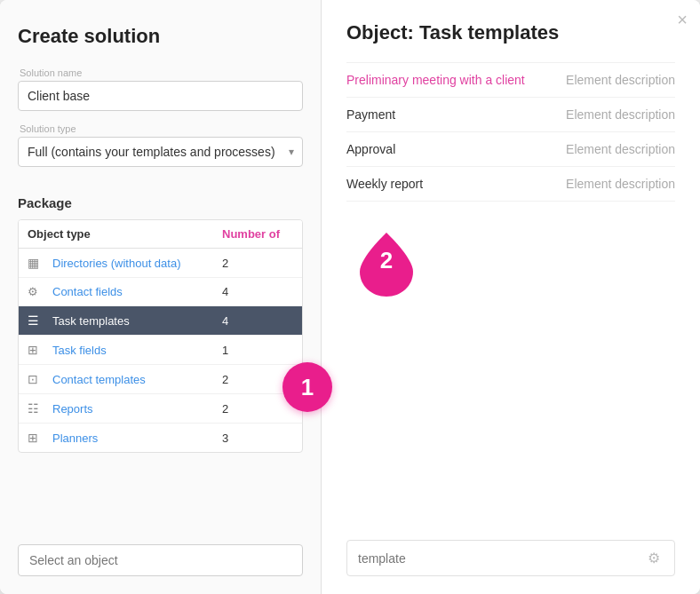  Describe the element at coordinates (36, 438) in the screenshot. I see `planners-icon: ⊞` at that location.